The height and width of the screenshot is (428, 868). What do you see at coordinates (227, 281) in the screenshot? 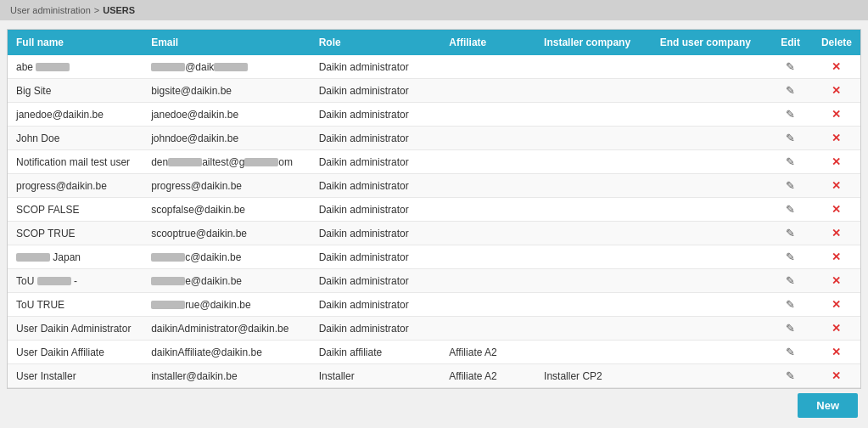
I see `cell-email: e@daikin.be` at bounding box center [227, 281].